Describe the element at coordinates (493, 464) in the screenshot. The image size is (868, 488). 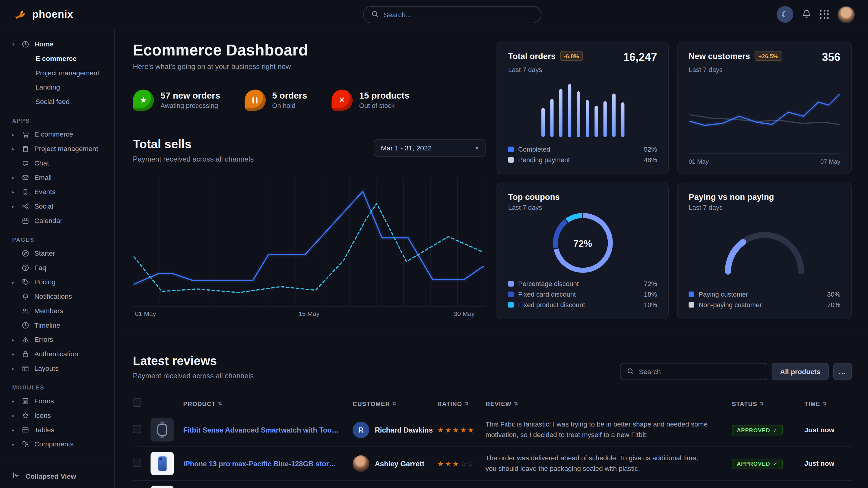
I see `table-row: iPhone 13 pro max-Pacific Blue-128GB sto…` at that location.